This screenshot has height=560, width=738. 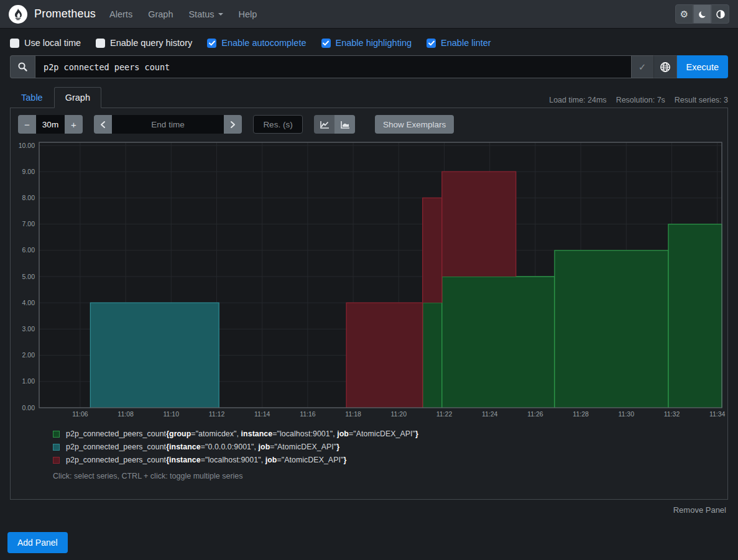 What do you see at coordinates (29, 329) in the screenshot?
I see `svg-text: 3.00` at bounding box center [29, 329].